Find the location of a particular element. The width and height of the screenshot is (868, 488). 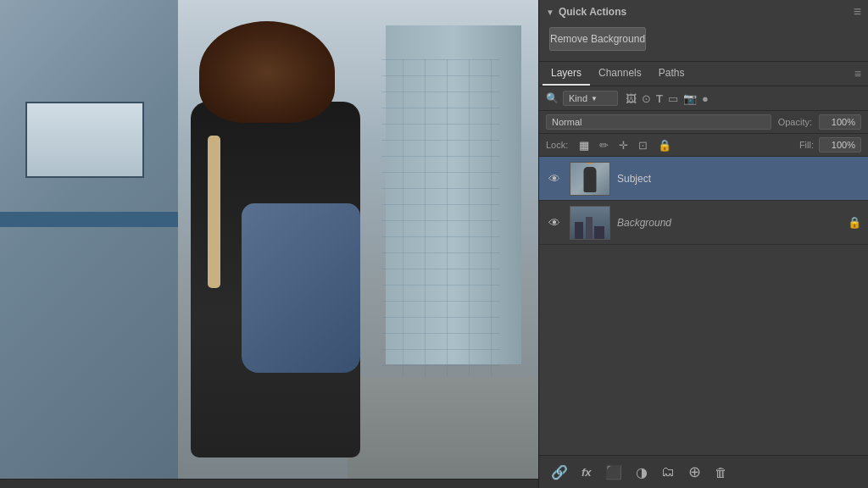

opacity-input is located at coordinates (840, 122).